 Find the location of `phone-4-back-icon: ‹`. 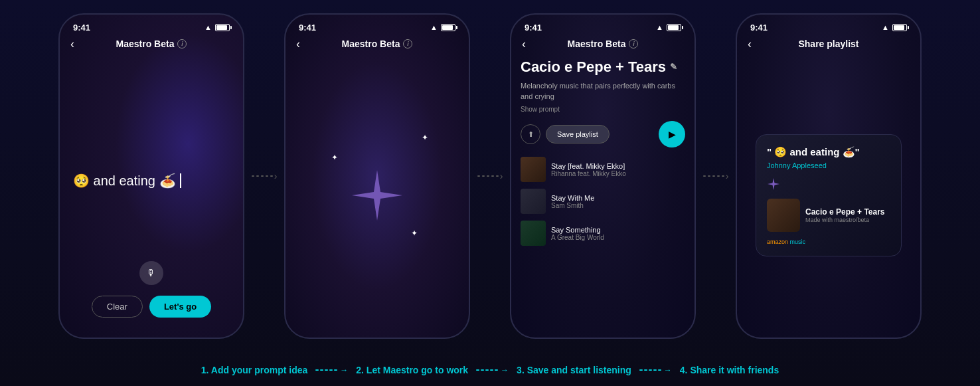

phone-4-back-icon: ‹ is located at coordinates (750, 44).